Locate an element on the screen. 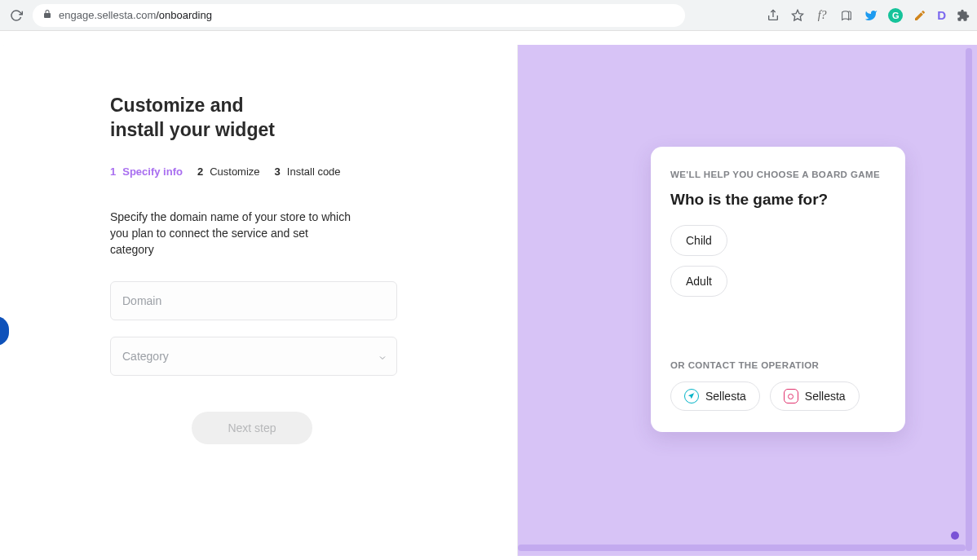 The height and width of the screenshot is (560, 977). url-text: engage.sellesta.com/onboarding is located at coordinates (135, 15).